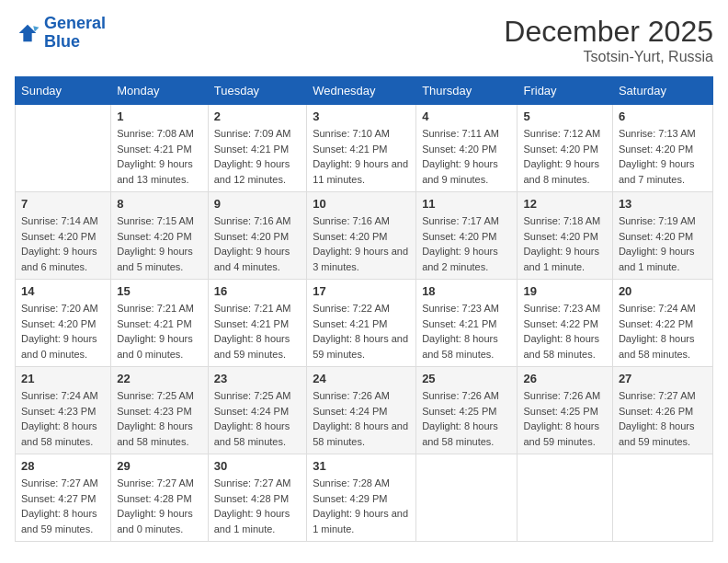 The height and width of the screenshot is (563, 728). I want to click on sunrise-label: Sunrise: 7:27 AM, so click(155, 483).